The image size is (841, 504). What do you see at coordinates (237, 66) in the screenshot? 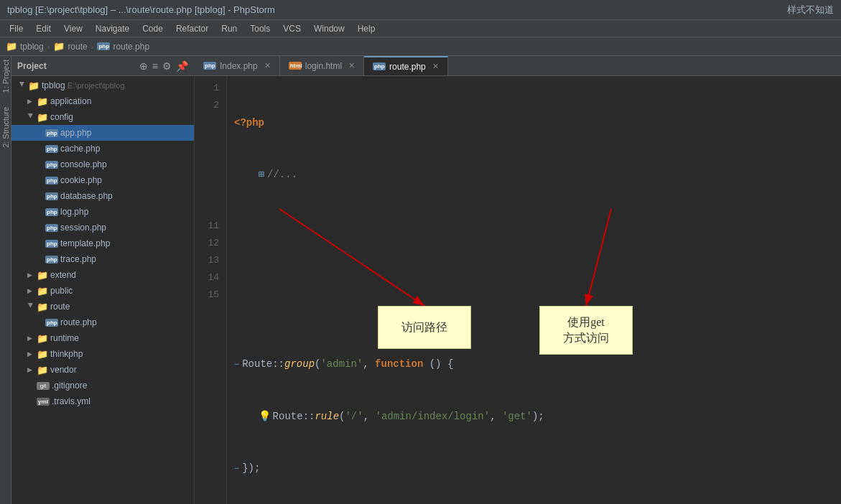
I see `tab-indexphp: php Index.php ✕` at bounding box center [237, 66].